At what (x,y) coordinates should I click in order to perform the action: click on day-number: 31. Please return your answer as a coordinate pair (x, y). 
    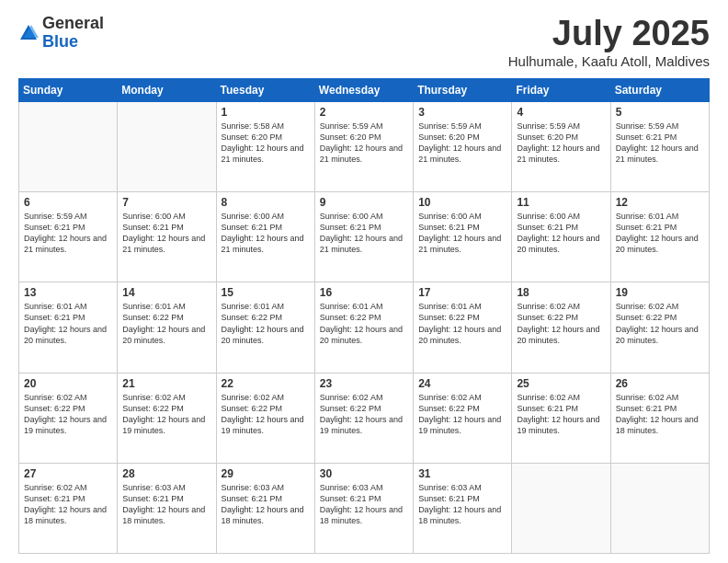
    Looking at the image, I should click on (462, 474).